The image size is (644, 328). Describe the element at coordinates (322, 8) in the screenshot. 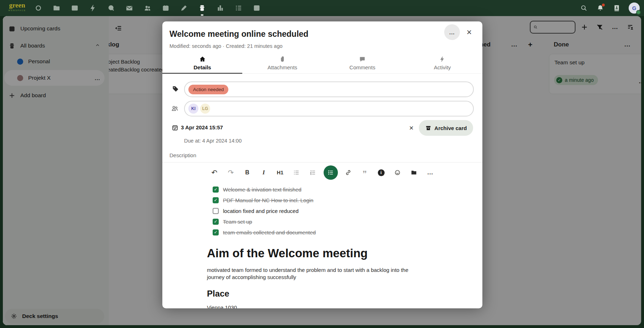

I see `top-header: green WEBSPACE G` at that location.